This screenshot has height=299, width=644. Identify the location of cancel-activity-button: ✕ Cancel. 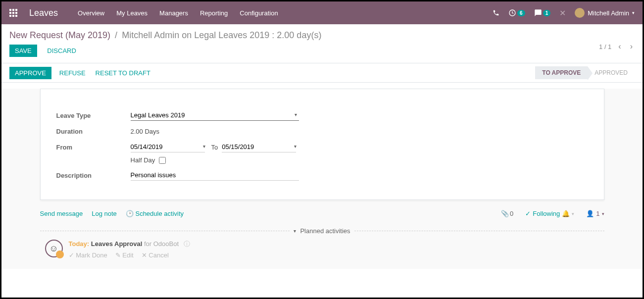
(155, 255).